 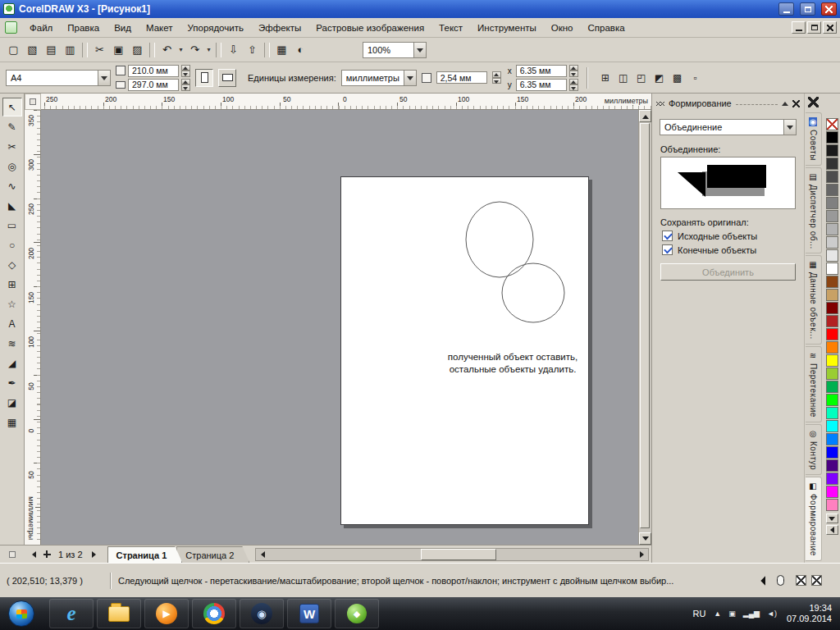 I want to click on freehand-tool: ∿, so click(x=12, y=185).